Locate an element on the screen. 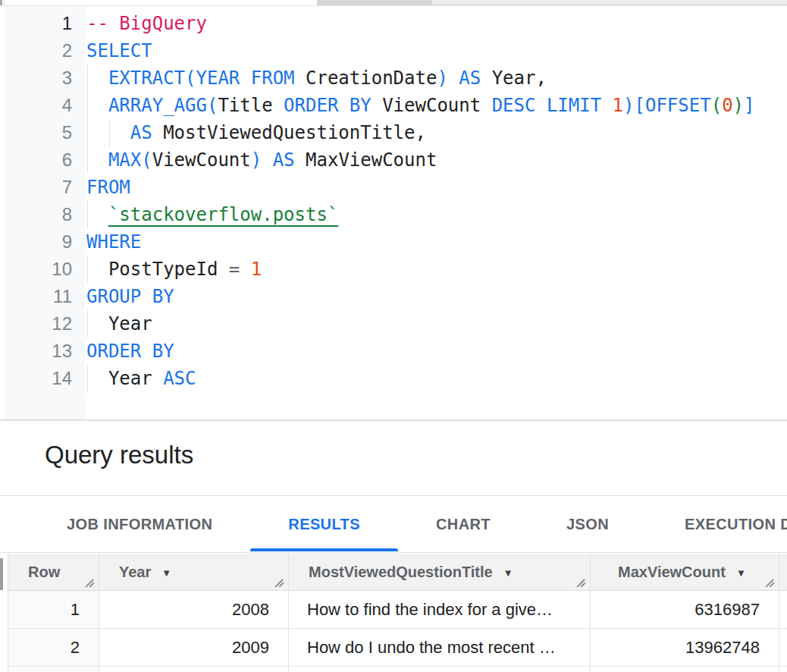 The image size is (787, 672). line-number: 12 is located at coordinates (45, 324).